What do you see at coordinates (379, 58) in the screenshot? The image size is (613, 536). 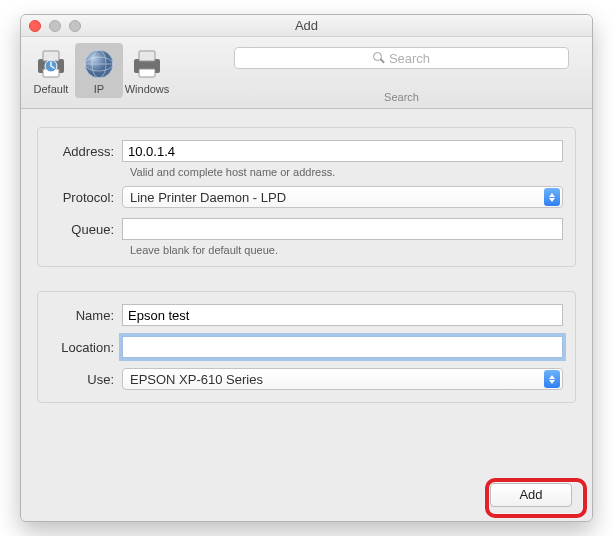 I see `search-icon` at bounding box center [379, 58].